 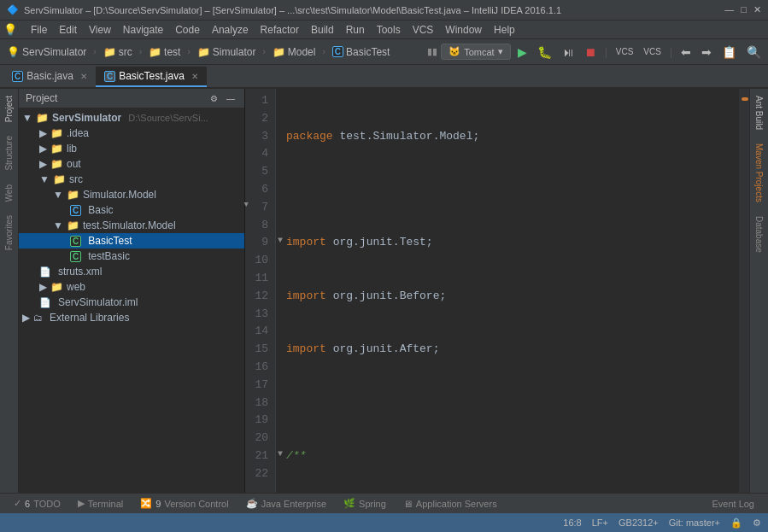 I want to click on menu-refactor: Refactor, so click(x=280, y=30).